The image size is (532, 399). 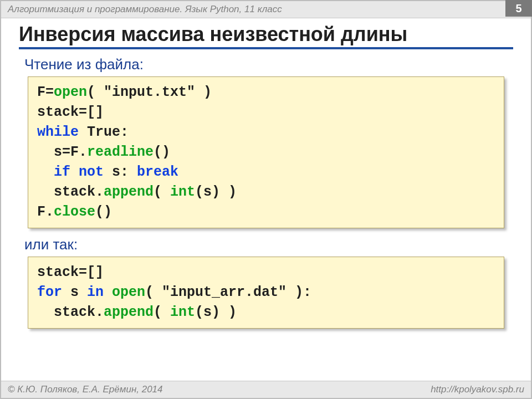 I want to click on footer-copyright: © К.Ю. Поляков, Е.А. Ерёмин, 2014, so click(x=219, y=390).